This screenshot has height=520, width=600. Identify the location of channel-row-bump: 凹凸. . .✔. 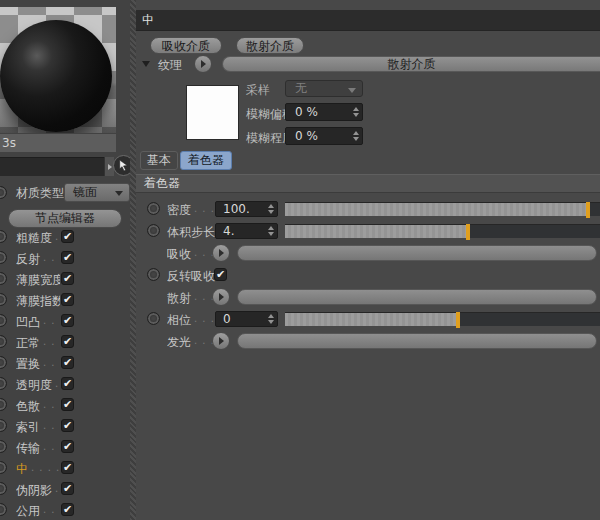
(65, 322).